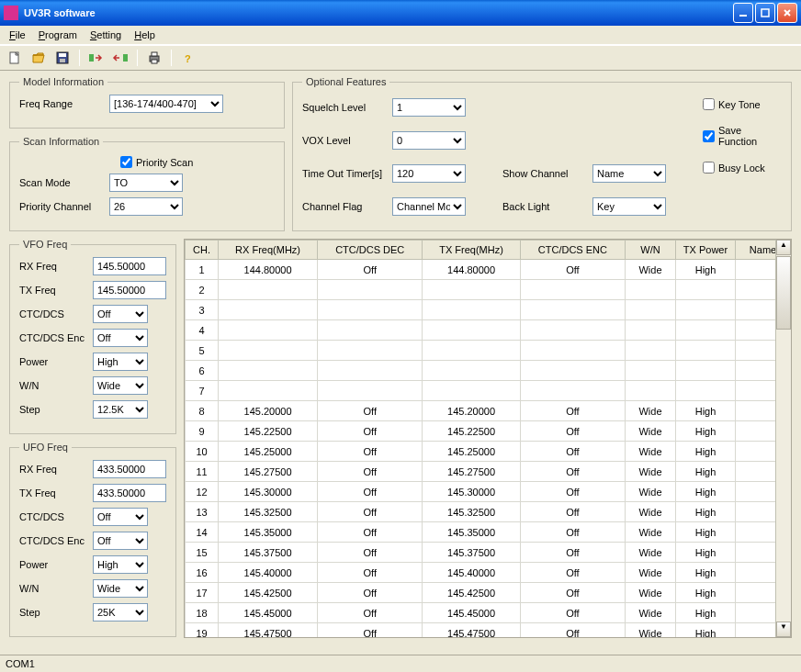  What do you see at coordinates (202, 310) in the screenshot?
I see `cell-ch: 3` at bounding box center [202, 310].